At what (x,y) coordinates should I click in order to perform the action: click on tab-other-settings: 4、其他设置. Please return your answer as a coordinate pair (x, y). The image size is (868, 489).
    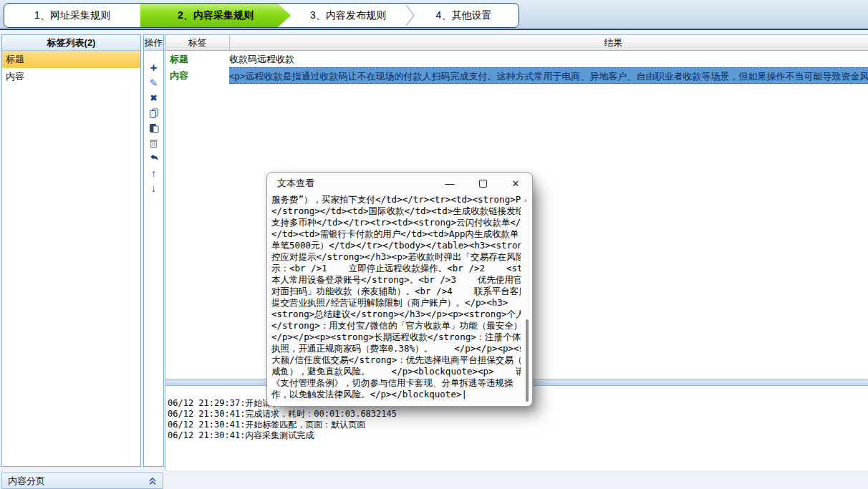
    Looking at the image, I should click on (464, 16).